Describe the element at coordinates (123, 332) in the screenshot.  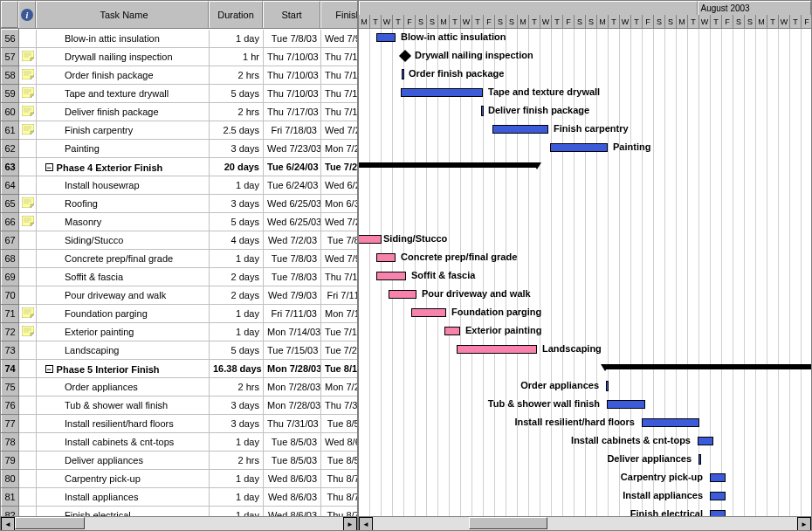
I see `task-name-cell: Exterior painting` at that location.